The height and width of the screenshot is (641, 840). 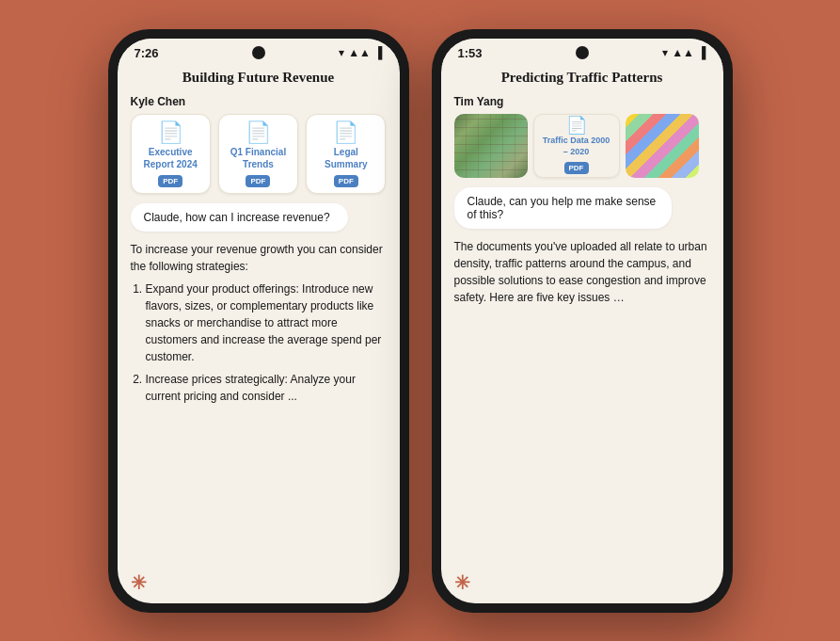 I want to click on asterisk-icon-1: ✳, so click(x=259, y=583).